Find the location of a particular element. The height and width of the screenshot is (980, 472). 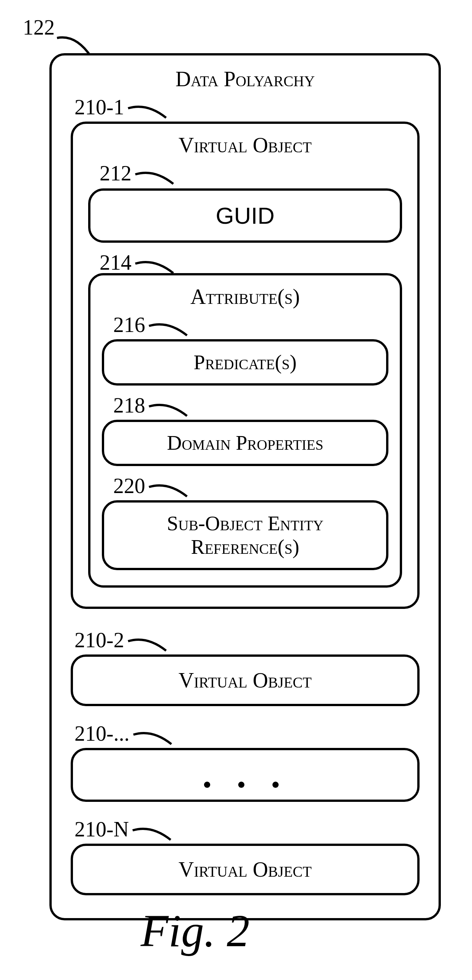

sub-object-title: Sub-Object Entity Reference(s) is located at coordinates (245, 535).